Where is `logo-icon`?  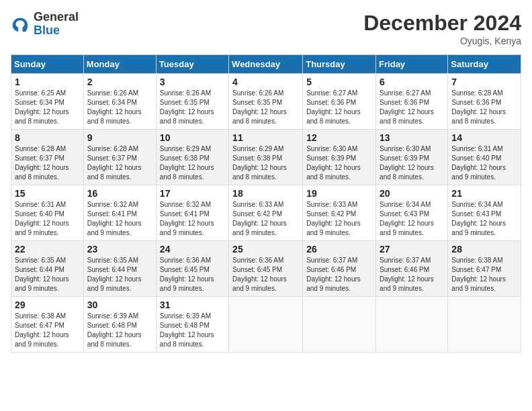
logo-icon is located at coordinates (20, 24).